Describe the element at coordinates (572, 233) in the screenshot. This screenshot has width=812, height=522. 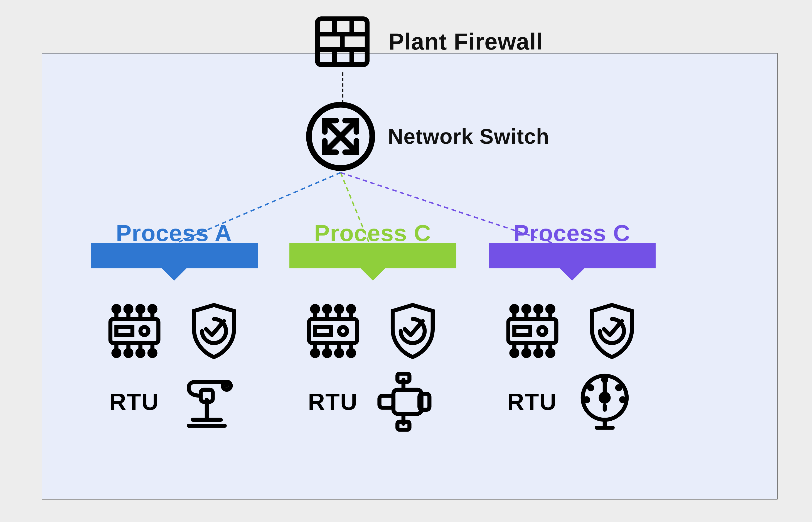
I see `process-c-label: Process C` at that location.